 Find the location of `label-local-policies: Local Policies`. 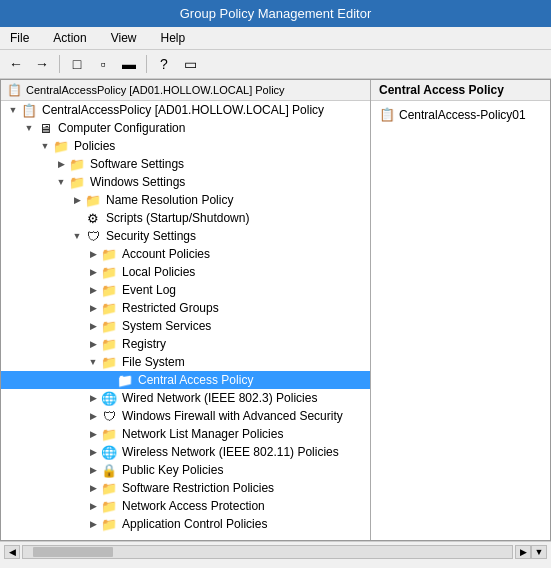

label-local-policies: Local Policies is located at coordinates (158, 272).